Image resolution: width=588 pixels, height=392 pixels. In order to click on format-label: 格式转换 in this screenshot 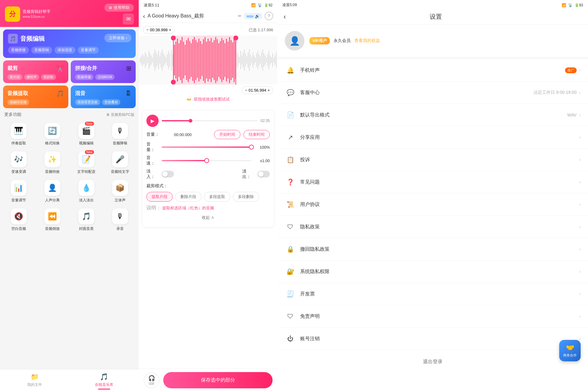, I will do `click(52, 143)`.